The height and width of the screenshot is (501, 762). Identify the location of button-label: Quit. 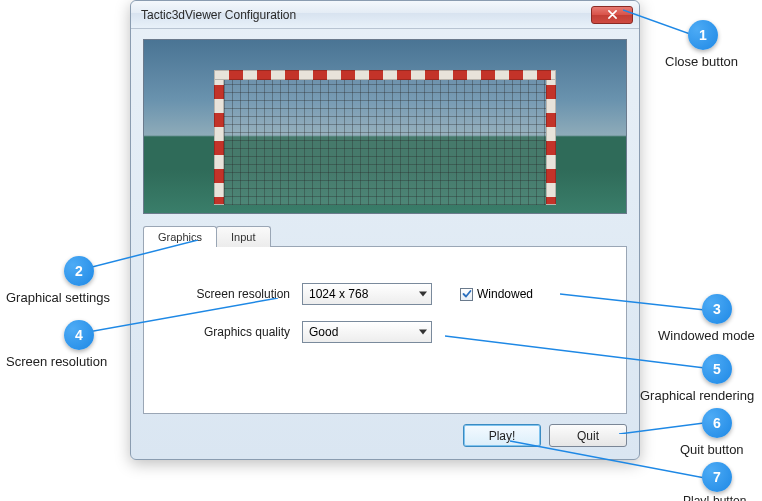
(588, 436).